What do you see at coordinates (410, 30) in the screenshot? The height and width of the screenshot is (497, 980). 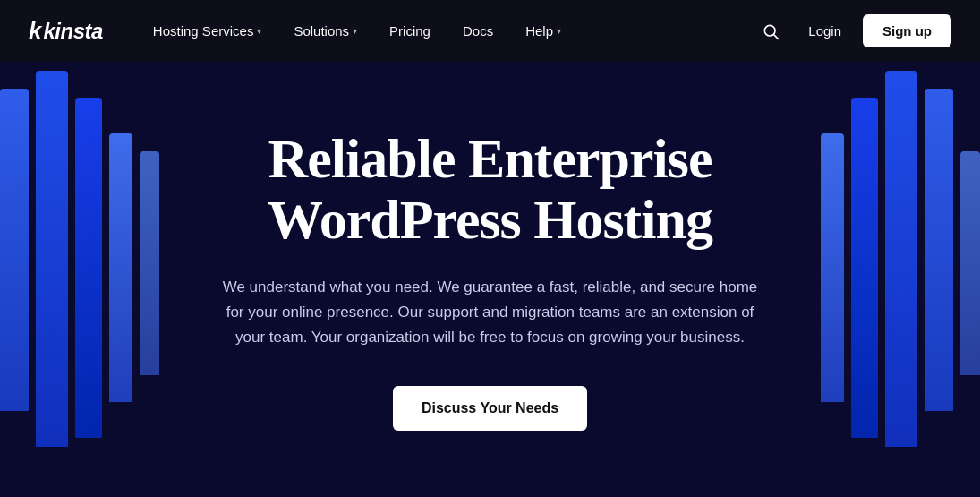 I see `nav-pricing: Pricing` at bounding box center [410, 30].